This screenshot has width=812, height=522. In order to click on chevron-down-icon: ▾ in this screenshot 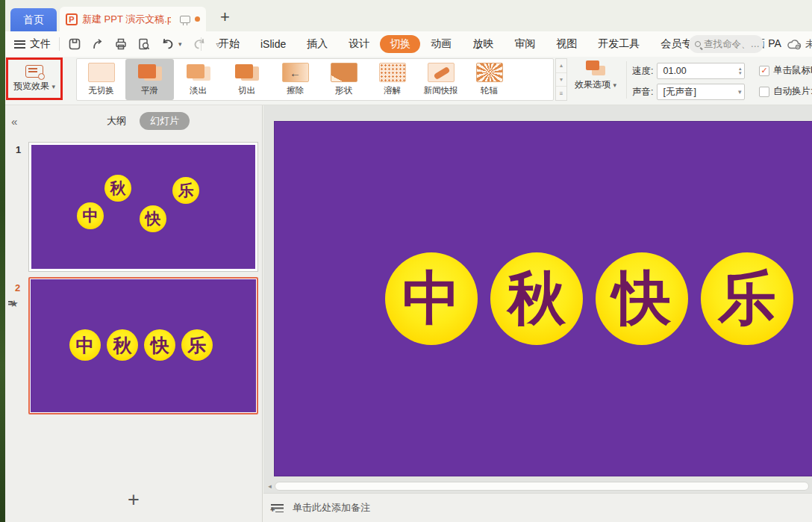, I will do `click(615, 85)`.